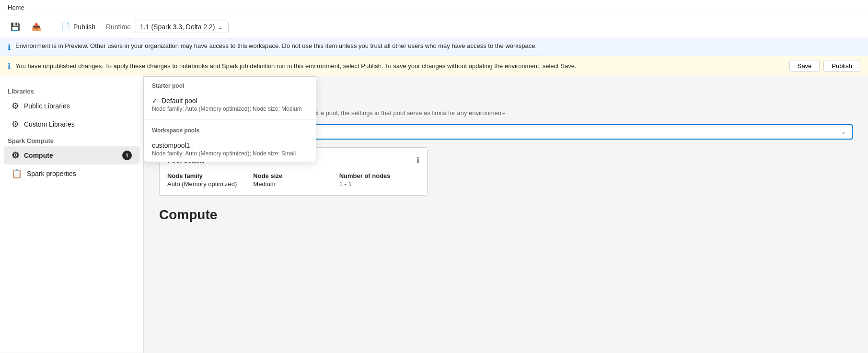 The image size is (868, 353). I want to click on info-banner-text: Environment is in Preview. Other users i…, so click(276, 46).